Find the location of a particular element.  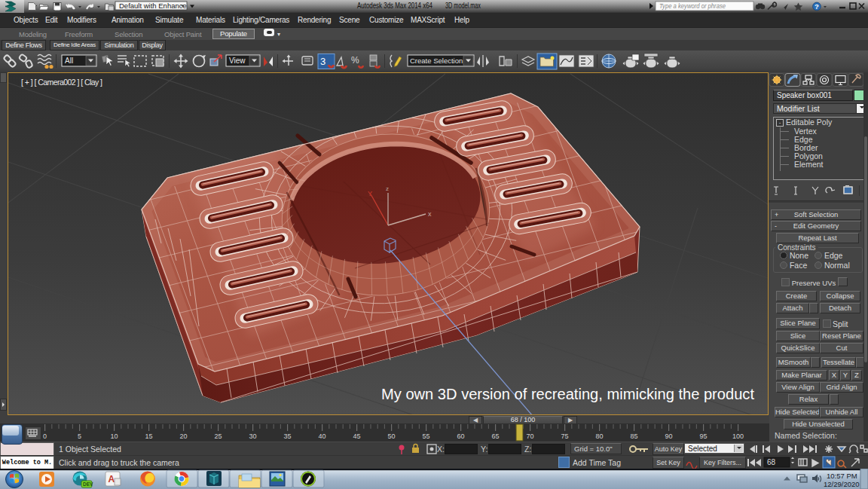

svg-text: 80 is located at coordinates (600, 436).